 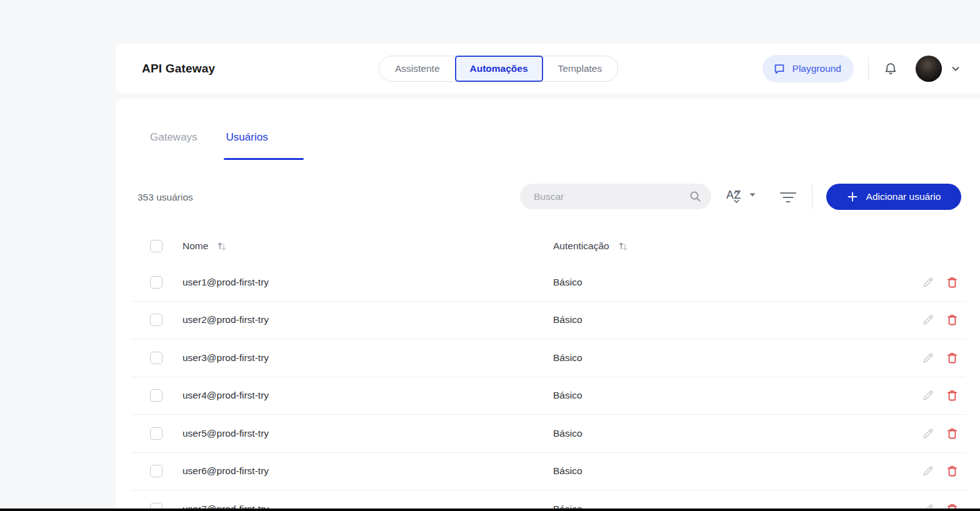 What do you see at coordinates (226, 434) in the screenshot?
I see `user-name-cell: user5@prod-first-try` at bounding box center [226, 434].